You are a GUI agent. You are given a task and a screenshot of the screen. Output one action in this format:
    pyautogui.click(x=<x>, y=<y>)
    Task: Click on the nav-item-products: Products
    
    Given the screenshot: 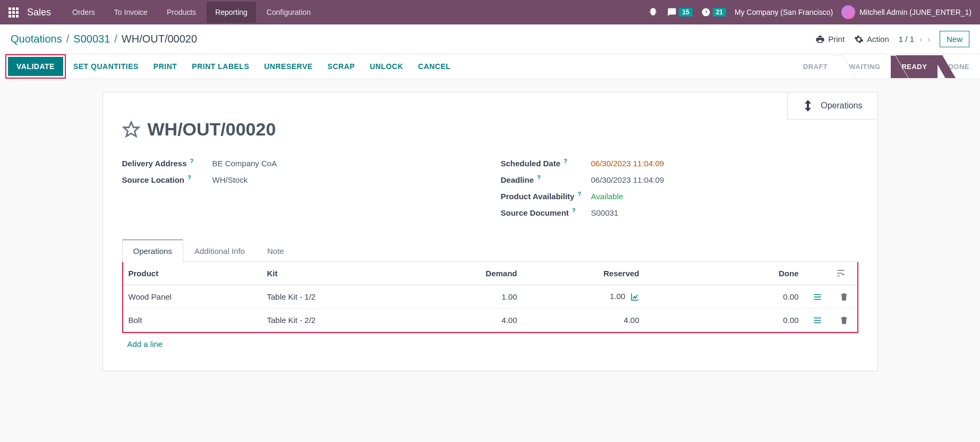 What is the action you would take?
    pyautogui.click(x=182, y=12)
    